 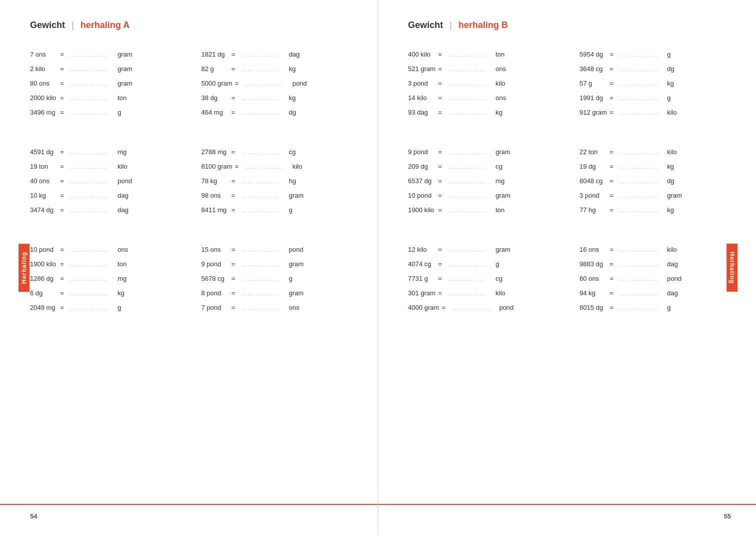 What do you see at coordinates (655, 152) in the screenshot?
I see `exercise-item: 22 ton=………………kilo` at bounding box center [655, 152].